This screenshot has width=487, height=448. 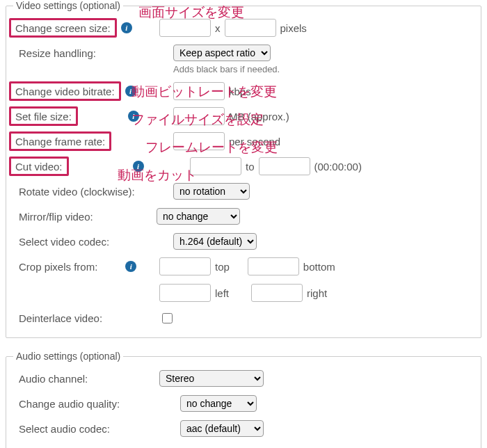 I want to click on label-audio-quality: Change audio quality:, so click(x=70, y=403).